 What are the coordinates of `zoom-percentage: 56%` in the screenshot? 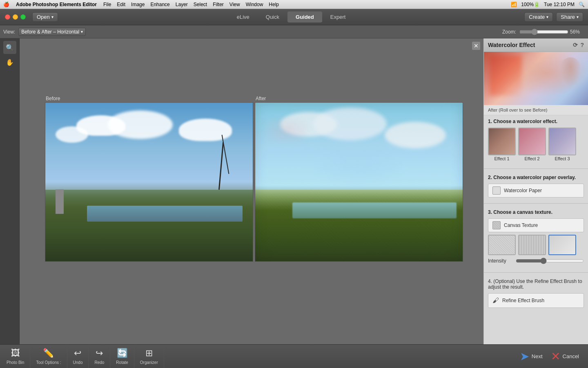 It's located at (577, 32).